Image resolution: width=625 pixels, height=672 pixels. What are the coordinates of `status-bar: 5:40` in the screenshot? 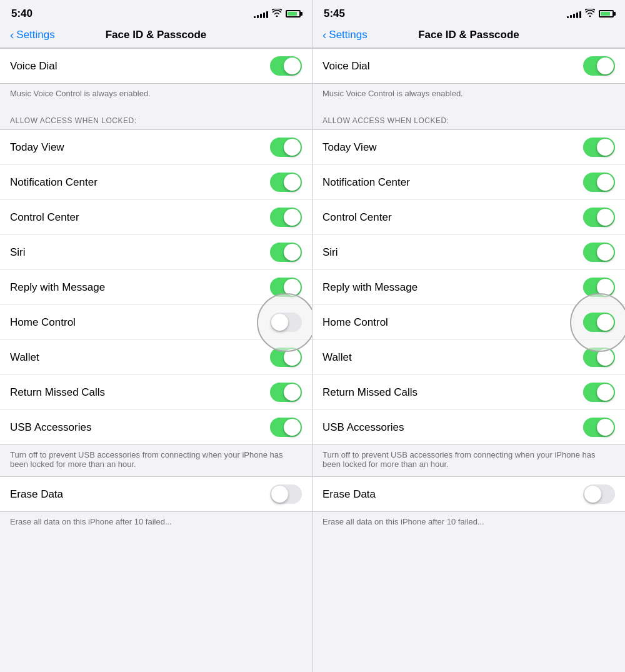 It's located at (156, 13).